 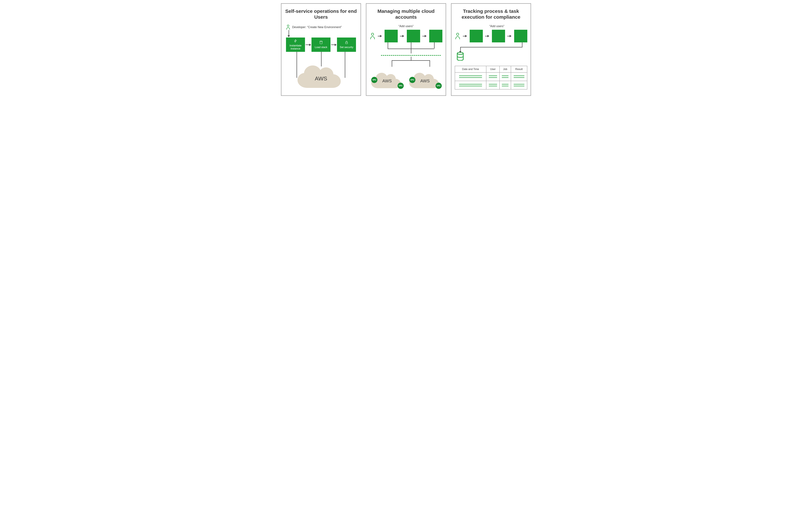 I want to click on step-boxes: Instantiate instance Load stack Set secu…, so click(x=321, y=45).